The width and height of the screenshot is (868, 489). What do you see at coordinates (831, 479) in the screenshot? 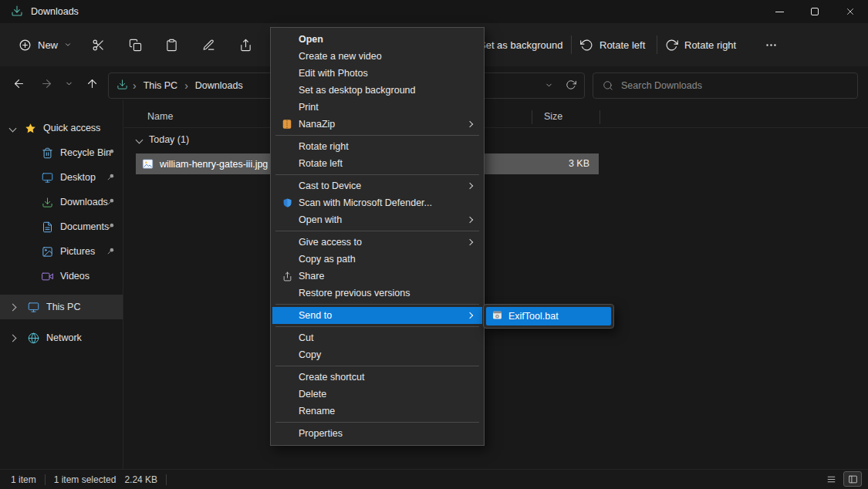
I see `details-view-button` at bounding box center [831, 479].